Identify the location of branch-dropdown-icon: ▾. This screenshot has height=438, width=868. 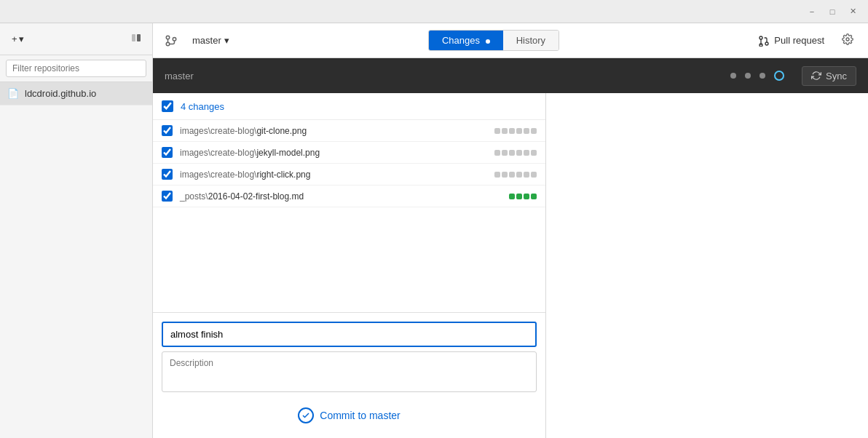
(227, 41).